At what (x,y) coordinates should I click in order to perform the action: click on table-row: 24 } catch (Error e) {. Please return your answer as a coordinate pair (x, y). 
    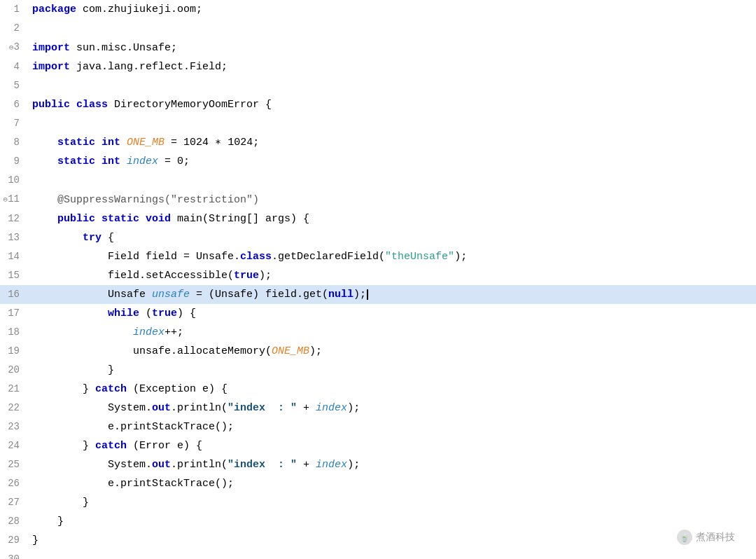
    Looking at the image, I should click on (378, 446).